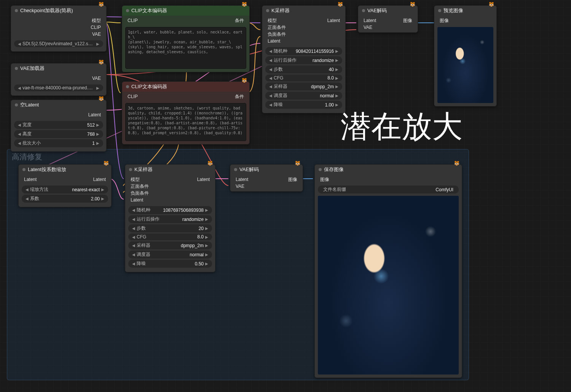 This screenshot has width=571, height=392. What do you see at coordinates (170, 264) in the screenshot?
I see `denoise-input: ◀降噪0.50▶` at bounding box center [170, 264].